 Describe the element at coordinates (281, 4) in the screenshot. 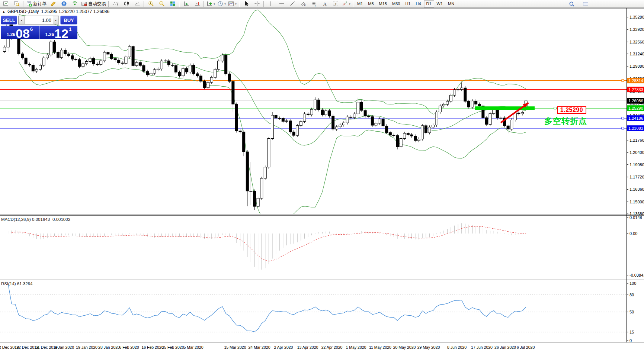

I see `horizontal-line-button` at that location.